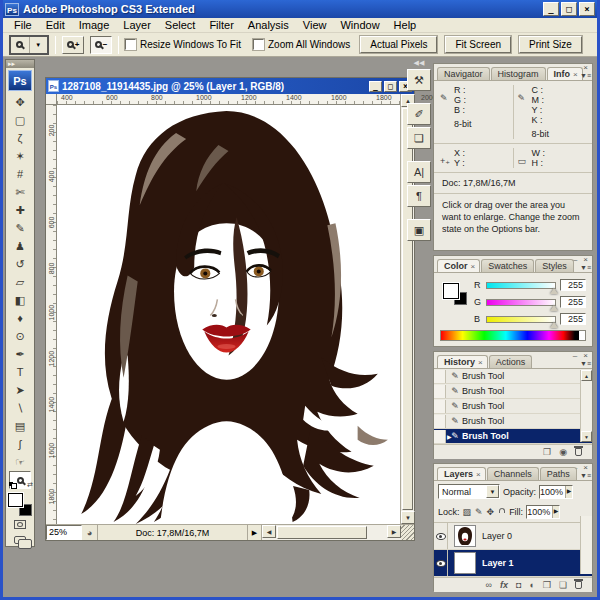 The height and width of the screenshot is (600, 600). Describe the element at coordinates (455, 294) in the screenshot. I see `color-panel-swatches` at that location.